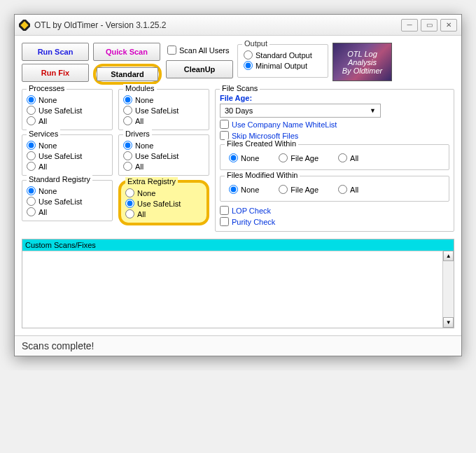 The width and height of the screenshot is (476, 453). What do you see at coordinates (67, 211) in the screenshot?
I see `stdreg-all: All` at bounding box center [67, 211].